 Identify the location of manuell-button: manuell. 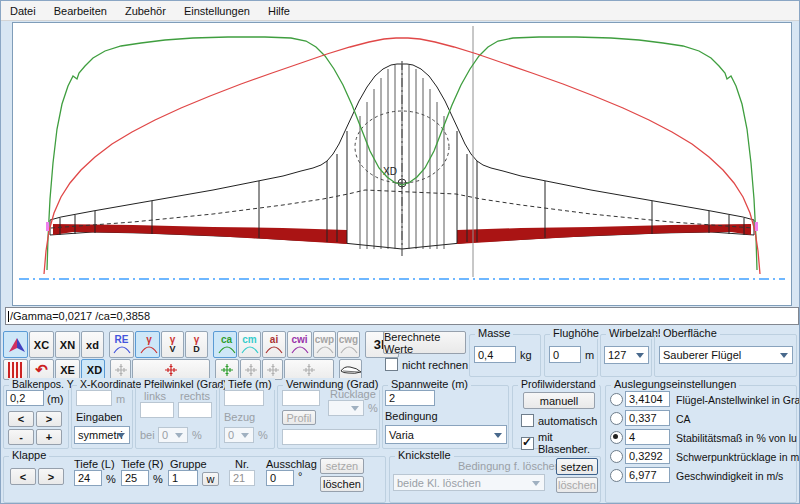
(559, 400).